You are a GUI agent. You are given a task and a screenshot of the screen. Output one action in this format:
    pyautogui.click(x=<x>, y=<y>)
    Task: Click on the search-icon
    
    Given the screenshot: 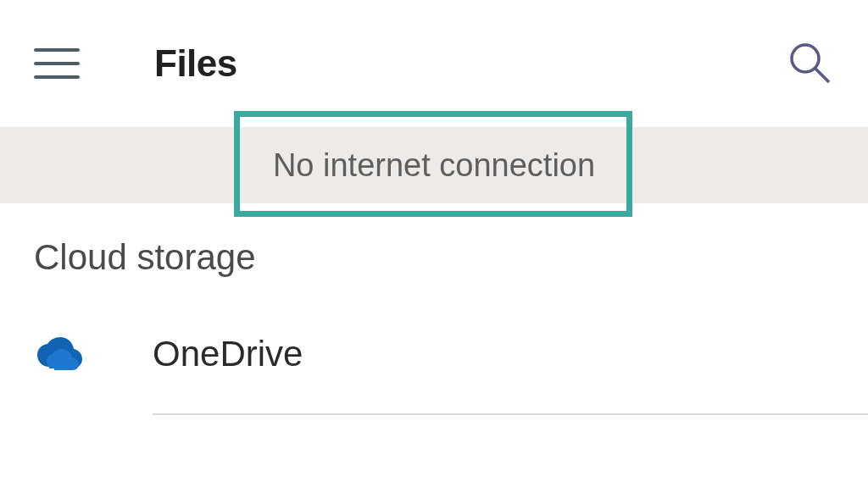 What is the action you would take?
    pyautogui.click(x=810, y=64)
    